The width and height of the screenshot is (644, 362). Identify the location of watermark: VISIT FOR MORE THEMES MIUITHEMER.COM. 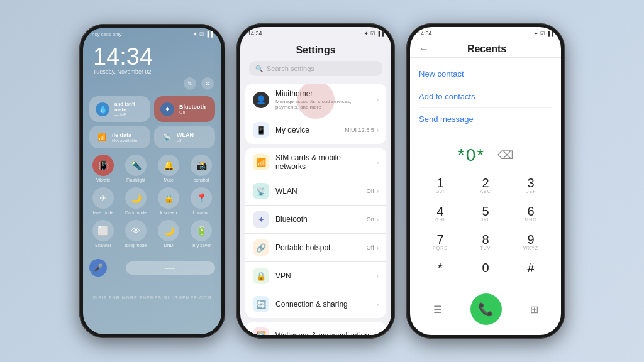
(152, 298).